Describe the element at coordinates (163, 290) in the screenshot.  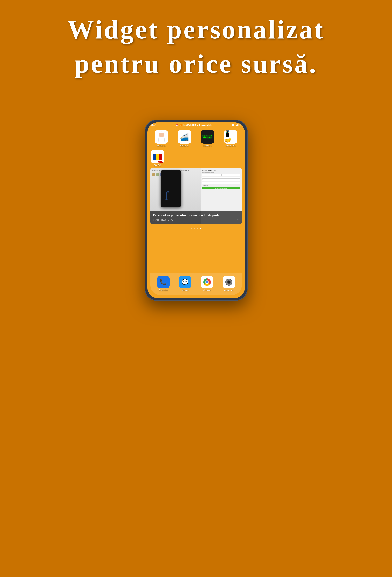
I see `dock-label-truecaller: Truecaller` at that location.